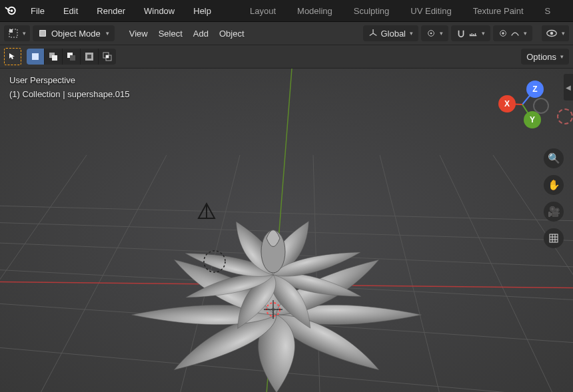 Image resolution: width=573 pixels, height=392 pixels. What do you see at coordinates (76, 33) in the screenshot?
I see `mode-label: Object Mode` at bounding box center [76, 33].